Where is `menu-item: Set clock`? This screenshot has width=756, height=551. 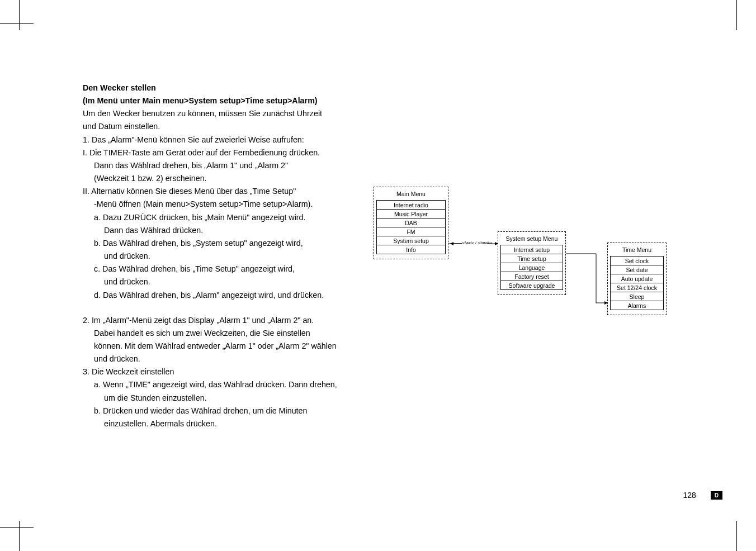 menu-item: Set clock is located at coordinates (637, 260).